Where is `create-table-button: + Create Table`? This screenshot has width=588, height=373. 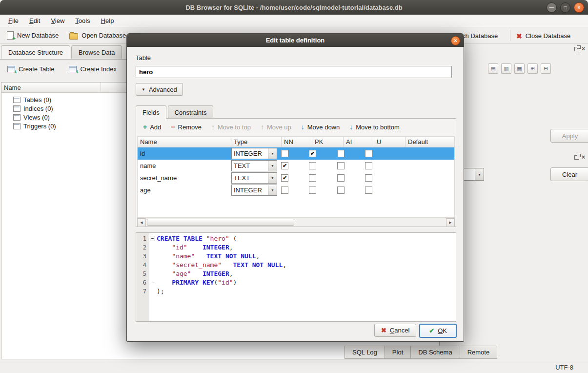 create-table-button: + Create Table is located at coordinates (31, 69).